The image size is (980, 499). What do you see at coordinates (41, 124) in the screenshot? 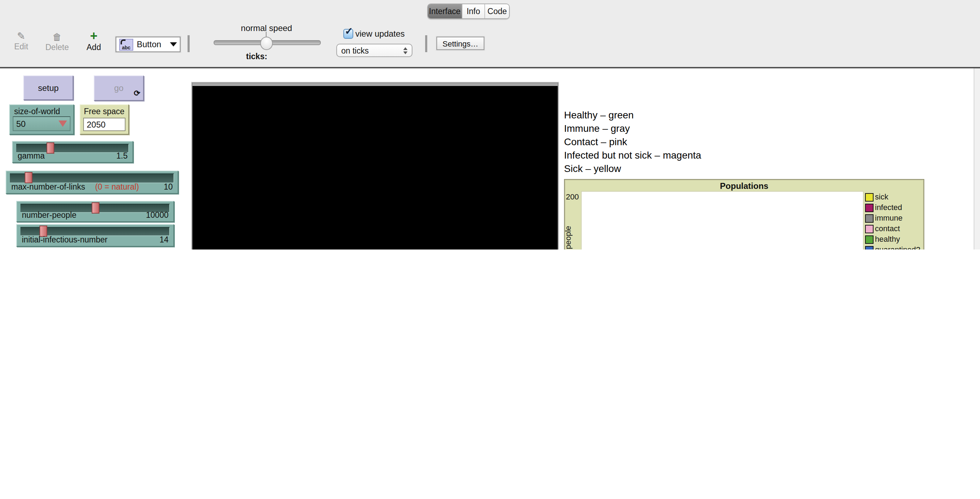
I see `chooser-value: 50` at bounding box center [41, 124].